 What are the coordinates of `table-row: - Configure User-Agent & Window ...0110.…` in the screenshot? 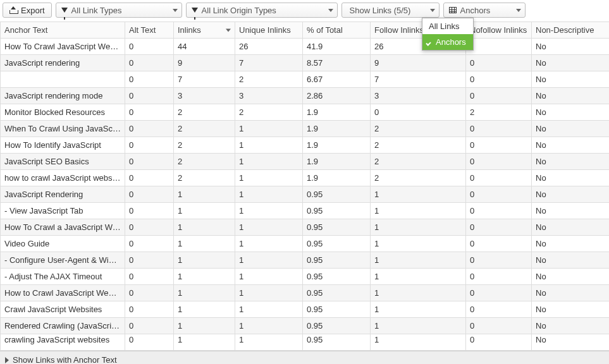 It's located at (305, 260).